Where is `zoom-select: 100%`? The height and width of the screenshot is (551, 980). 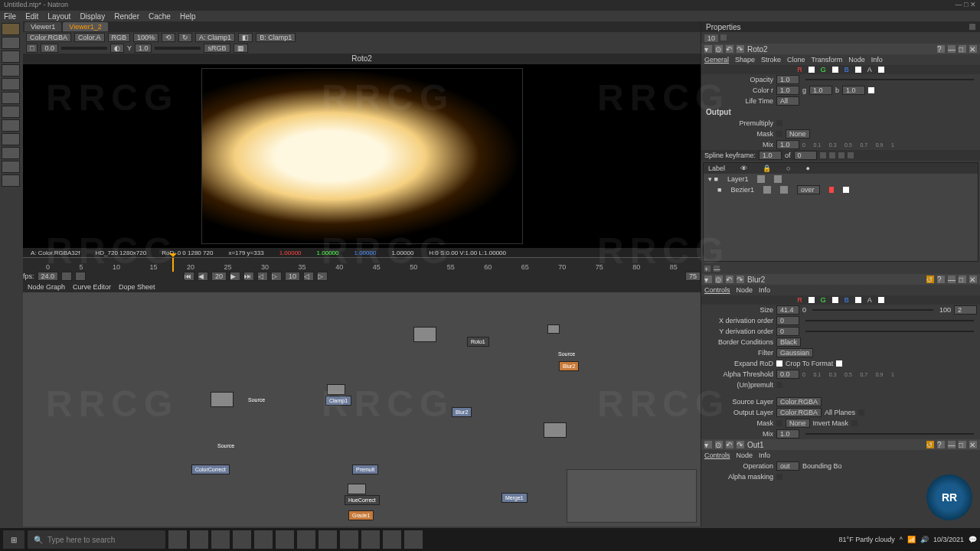 zoom-select: 100% is located at coordinates (145, 37).